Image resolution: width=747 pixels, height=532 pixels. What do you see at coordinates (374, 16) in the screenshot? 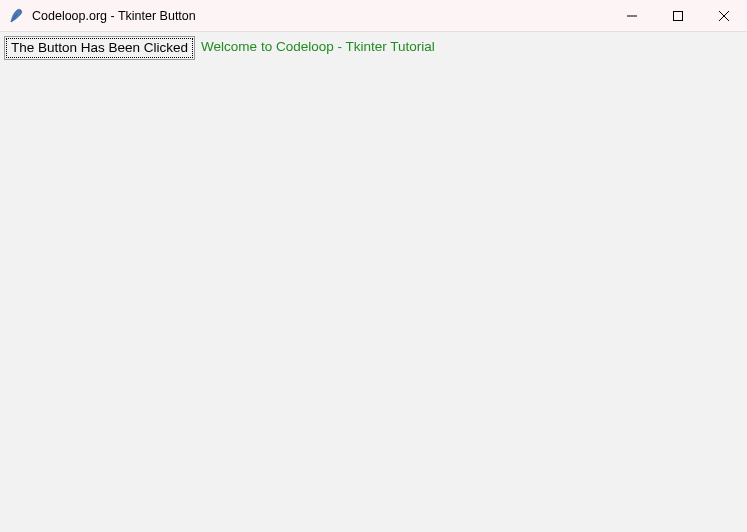
I see `titlebar: Codeloop.org - Tkinter Button` at bounding box center [374, 16].